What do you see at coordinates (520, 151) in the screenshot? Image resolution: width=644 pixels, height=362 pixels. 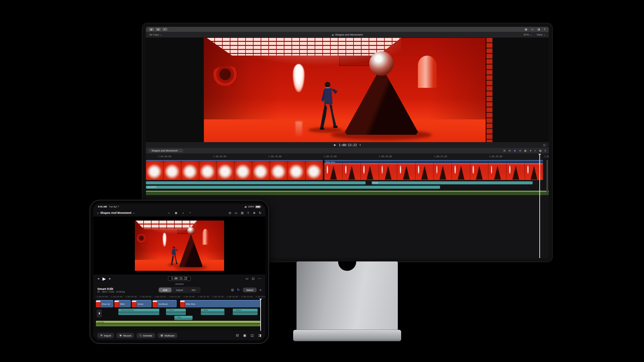 I see `snapping-icon: ⊘` at bounding box center [520, 151].